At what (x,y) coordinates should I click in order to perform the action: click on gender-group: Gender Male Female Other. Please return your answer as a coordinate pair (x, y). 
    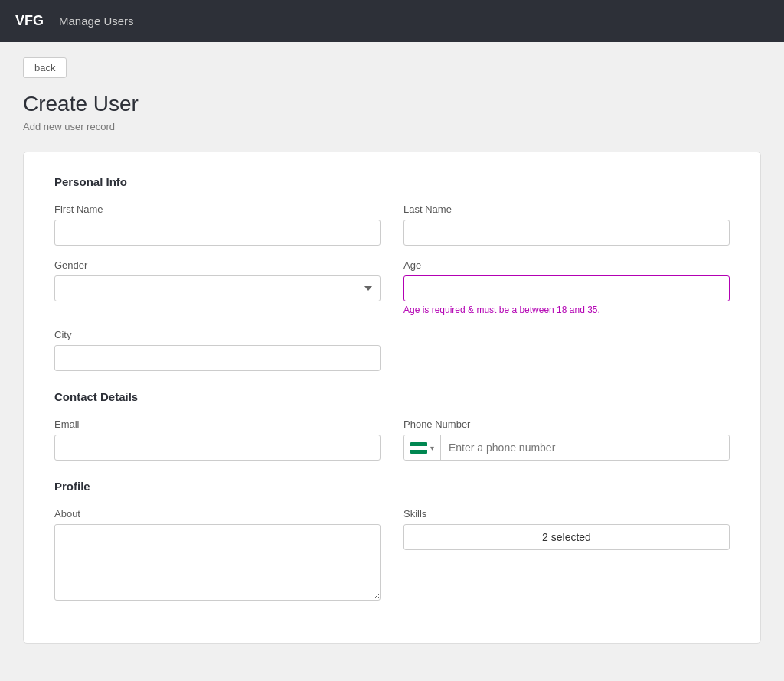
    Looking at the image, I should click on (217, 288).